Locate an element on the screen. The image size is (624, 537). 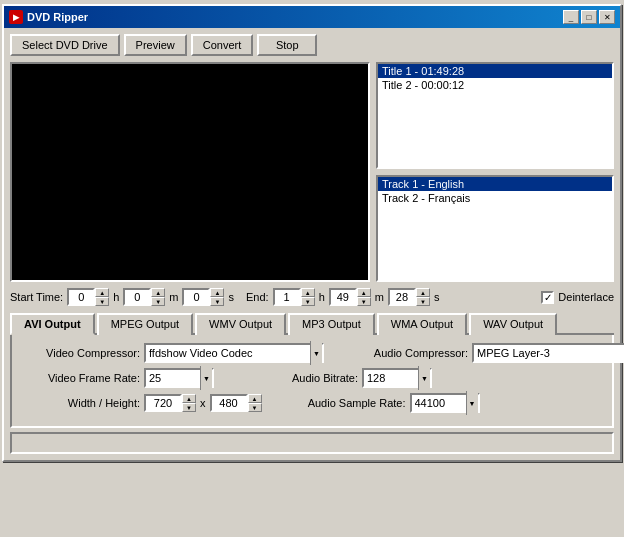
status-bar is located at coordinates (312, 443).